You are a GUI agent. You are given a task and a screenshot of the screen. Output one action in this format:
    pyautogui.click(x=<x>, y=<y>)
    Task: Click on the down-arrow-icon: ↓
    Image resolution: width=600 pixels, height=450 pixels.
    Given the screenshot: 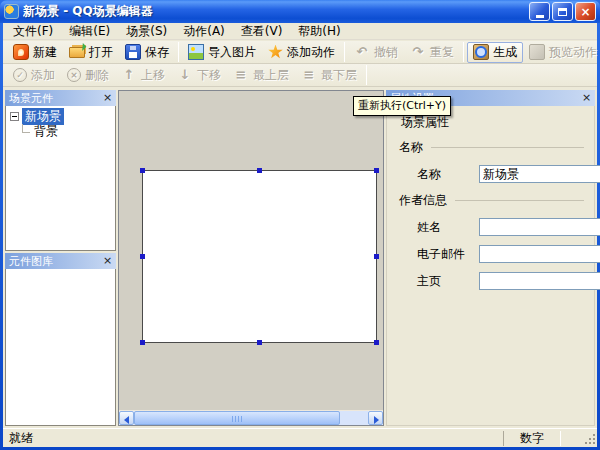 What is the action you would take?
    pyautogui.click(x=185, y=75)
    